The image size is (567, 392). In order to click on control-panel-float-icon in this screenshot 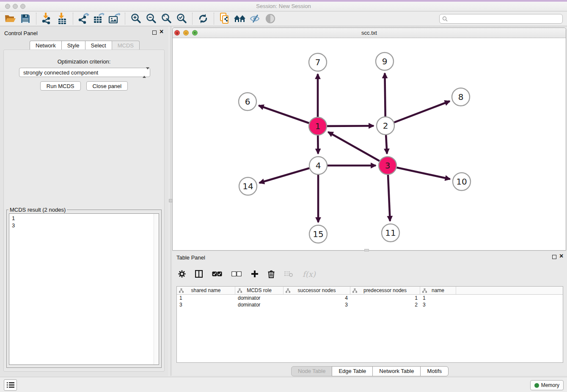, I will do `click(154, 33)`.